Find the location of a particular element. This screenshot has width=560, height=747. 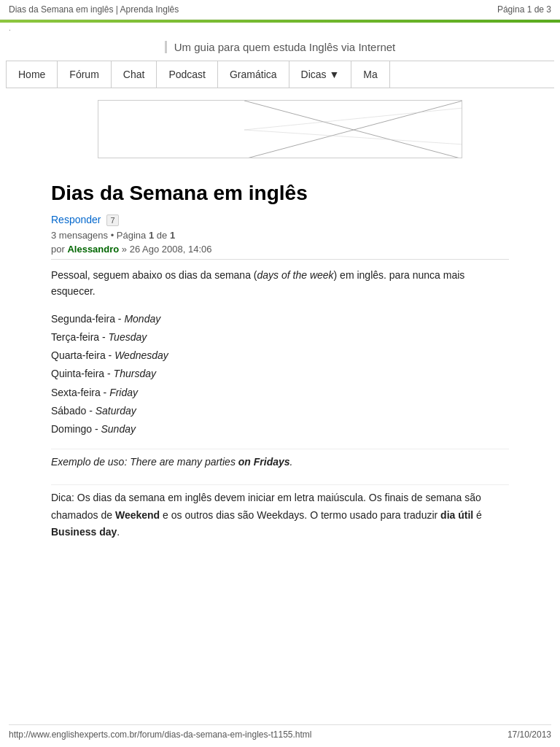

reply-link: Responder is located at coordinates (76, 220).